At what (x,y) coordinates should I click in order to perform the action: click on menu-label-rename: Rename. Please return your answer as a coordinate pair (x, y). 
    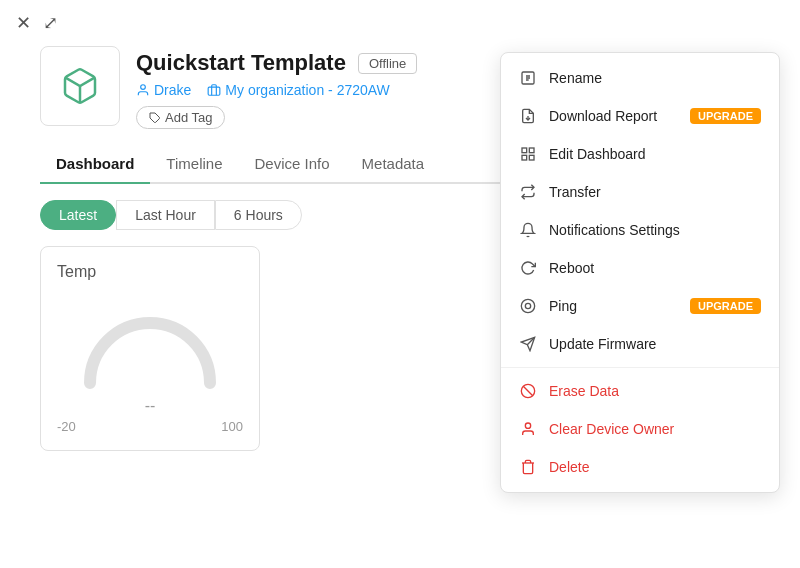
    Looking at the image, I should click on (655, 78).